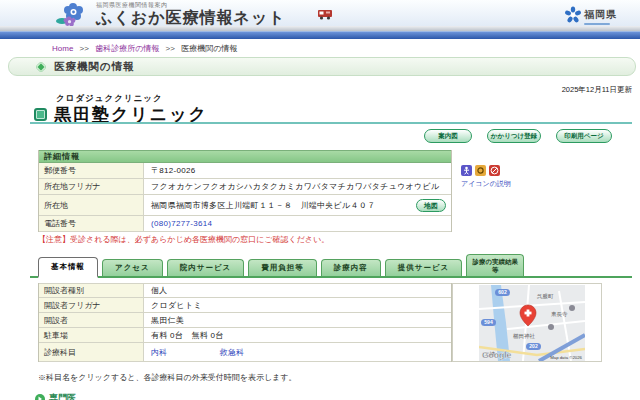 This screenshot has width=640, height=400. What do you see at coordinates (298, 290) in the screenshot?
I see `row-value: 個人` at bounding box center [298, 290].